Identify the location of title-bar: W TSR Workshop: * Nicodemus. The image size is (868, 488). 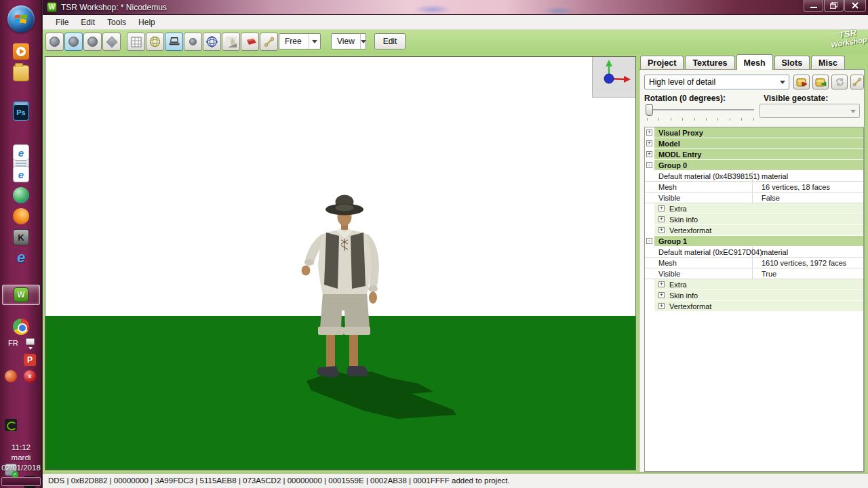
(456, 7).